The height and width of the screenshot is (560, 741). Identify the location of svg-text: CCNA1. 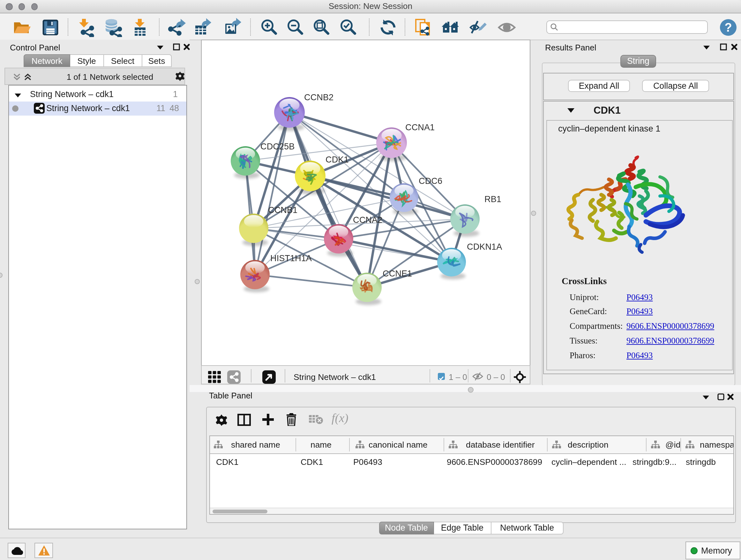
(420, 127).